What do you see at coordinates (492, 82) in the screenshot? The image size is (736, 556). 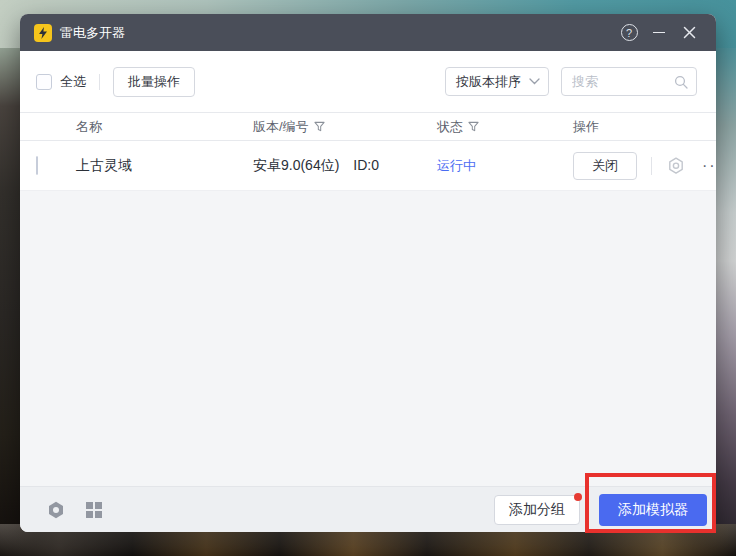 I see `sort-dropdown-value: 按版本排序` at bounding box center [492, 82].